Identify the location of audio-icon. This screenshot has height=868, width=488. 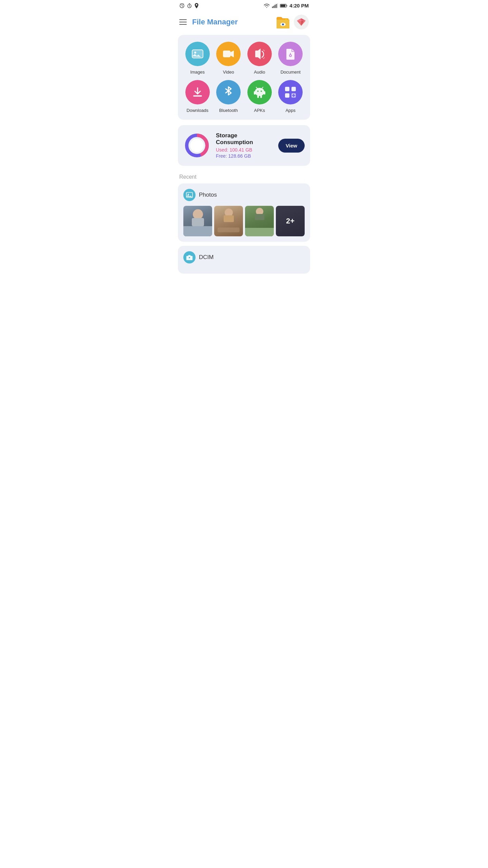
(260, 54).